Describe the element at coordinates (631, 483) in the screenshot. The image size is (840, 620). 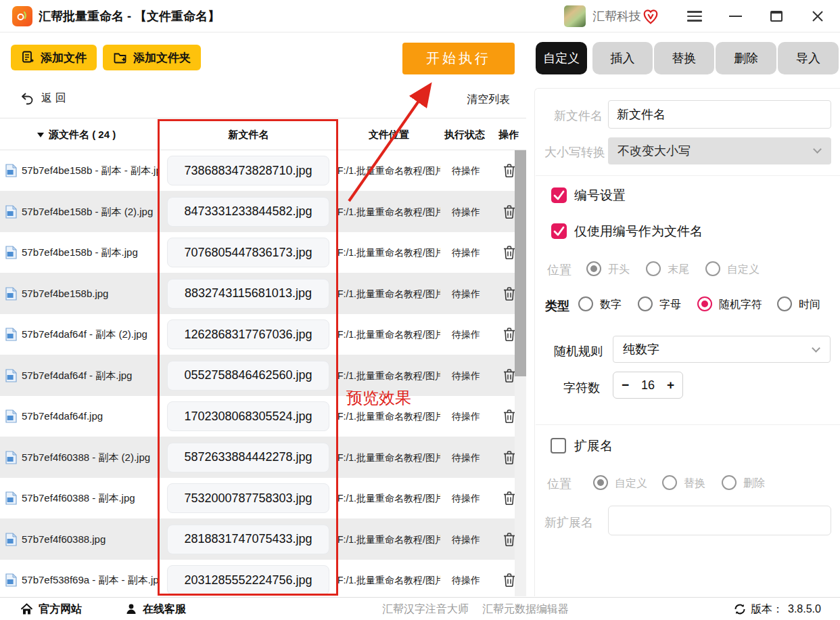
I see `ext-position-custom-label: 自定义` at that location.